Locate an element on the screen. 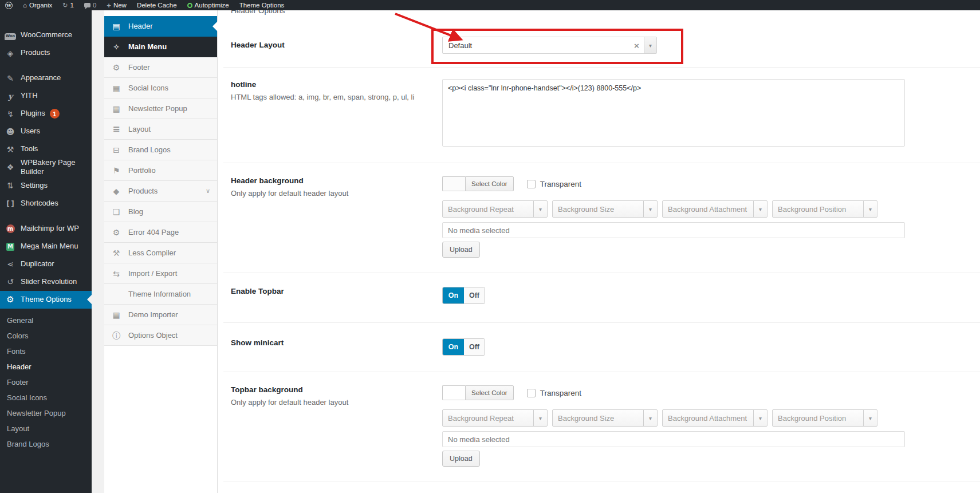  site-name: Organix is located at coordinates (41, 5).